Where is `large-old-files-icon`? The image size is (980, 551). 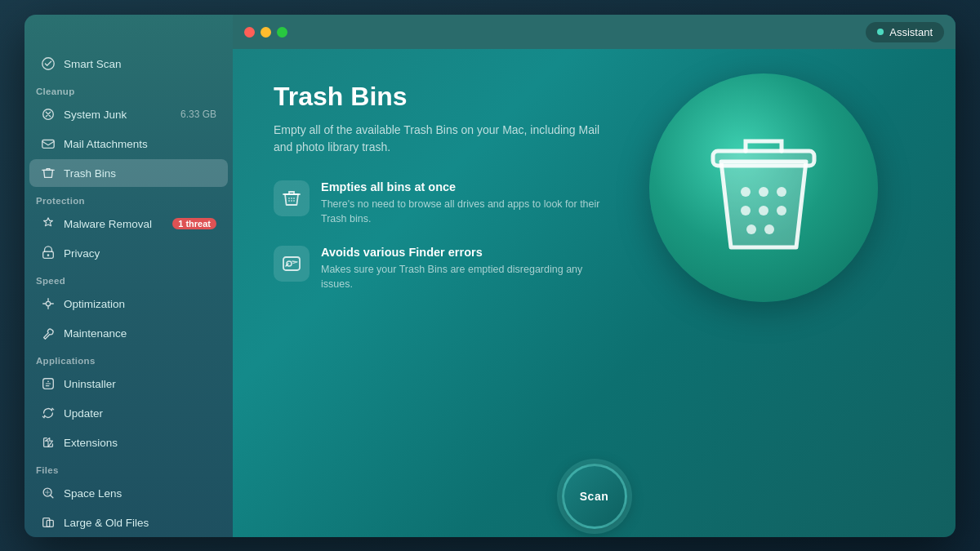 large-old-files-icon is located at coordinates (48, 522).